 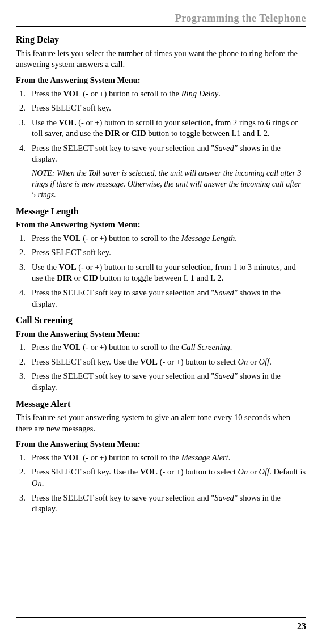 What do you see at coordinates (208, 133) in the screenshot?
I see `text: button to toggle between L1 and L 2.` at bounding box center [208, 133].